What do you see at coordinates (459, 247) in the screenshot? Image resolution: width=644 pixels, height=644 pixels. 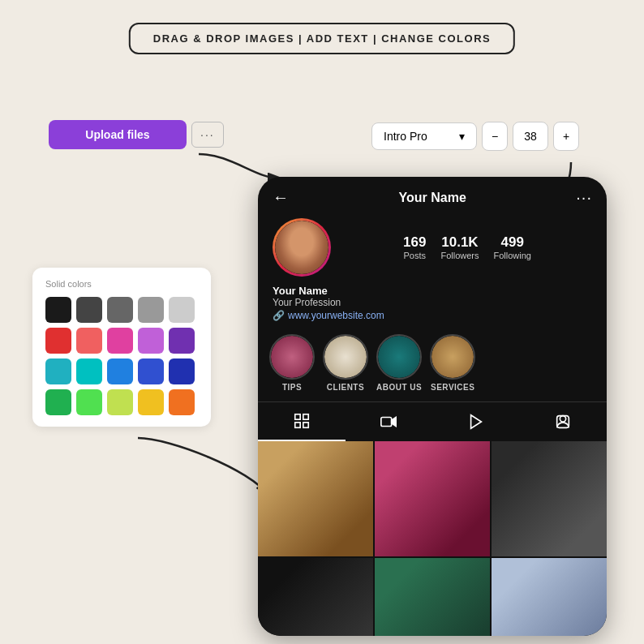 I see `ig-stat: 10.1K Followers` at bounding box center [459, 247].